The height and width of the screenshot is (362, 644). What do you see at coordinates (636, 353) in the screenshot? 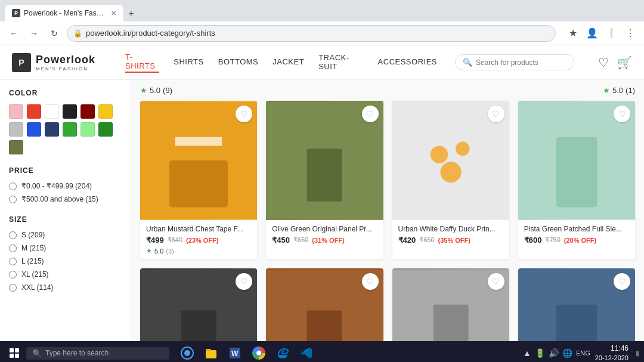
I see `taskbar-desktop-btn: ▮` at bounding box center [636, 353].